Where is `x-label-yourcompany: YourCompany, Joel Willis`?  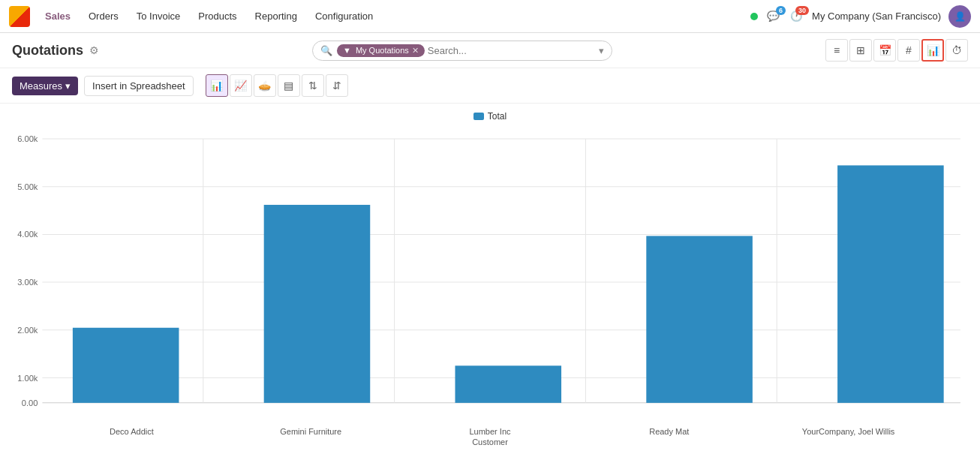
x-label-yourcompany: YourCompany, Joel Willis is located at coordinates (848, 437).